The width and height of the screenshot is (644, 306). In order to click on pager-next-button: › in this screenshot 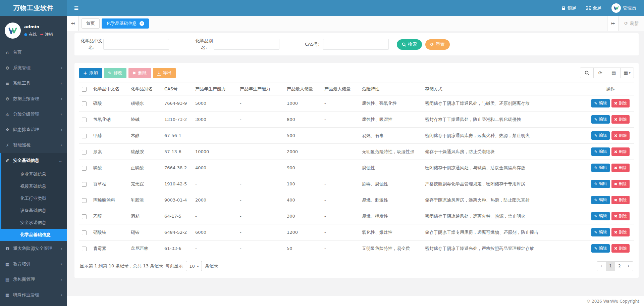, I will do `click(629, 266)`.